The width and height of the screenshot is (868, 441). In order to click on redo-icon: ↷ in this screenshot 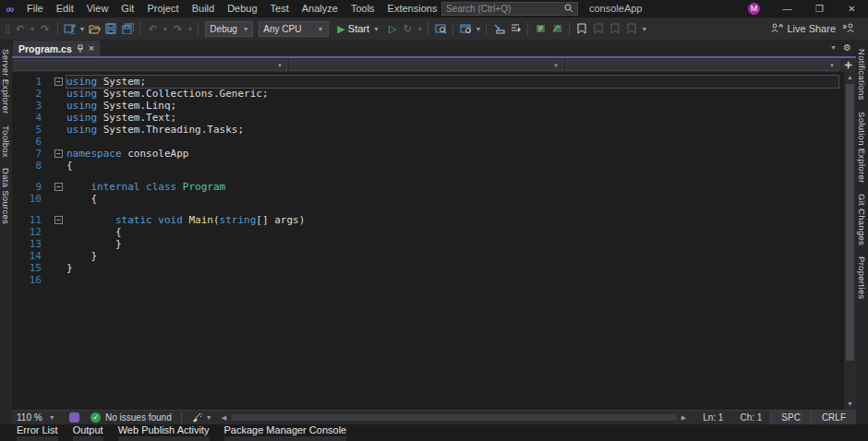, I will do `click(177, 29)`.